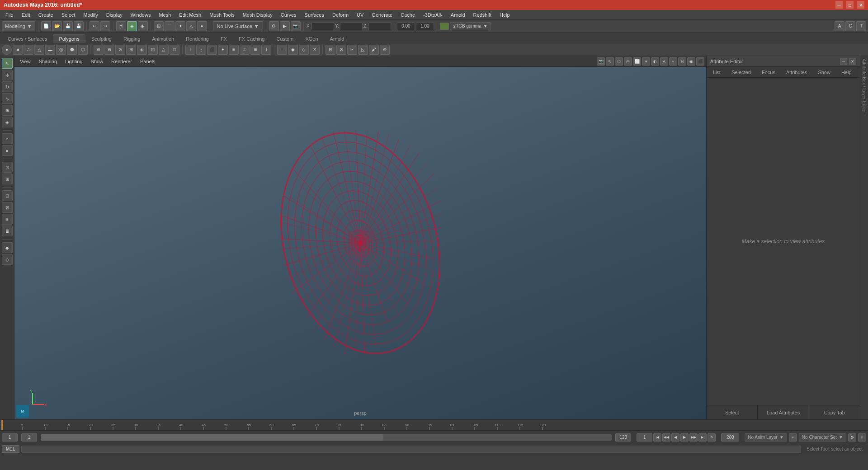 The image size is (868, 470). What do you see at coordinates (601, 61) in the screenshot?
I see `vp-camera-button: 📷` at bounding box center [601, 61].